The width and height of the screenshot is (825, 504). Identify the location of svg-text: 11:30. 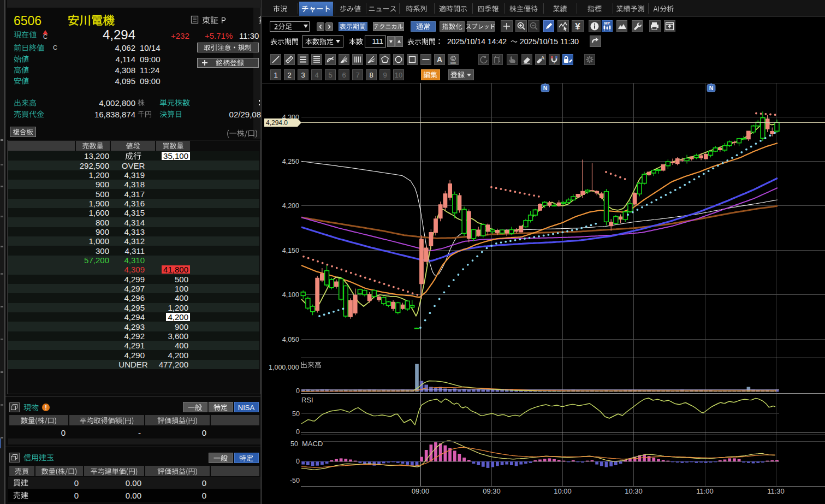
(776, 491).